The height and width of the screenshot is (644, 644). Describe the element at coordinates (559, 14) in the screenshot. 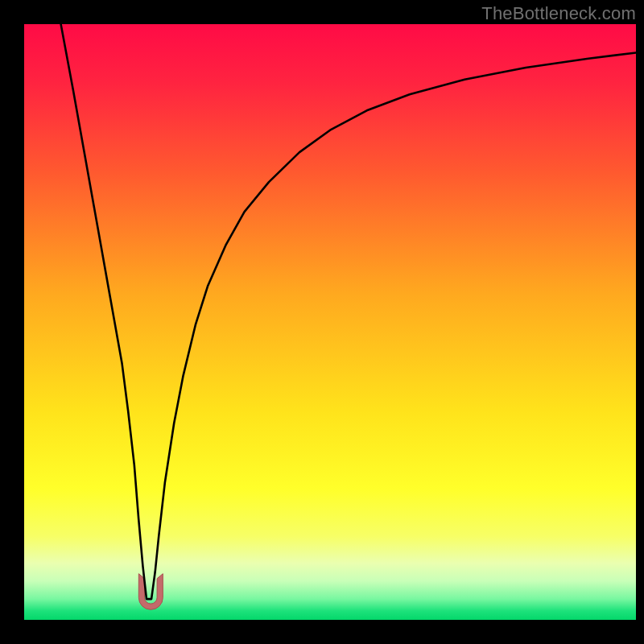

I see `watermark-text: TheBottleneck.com` at that location.